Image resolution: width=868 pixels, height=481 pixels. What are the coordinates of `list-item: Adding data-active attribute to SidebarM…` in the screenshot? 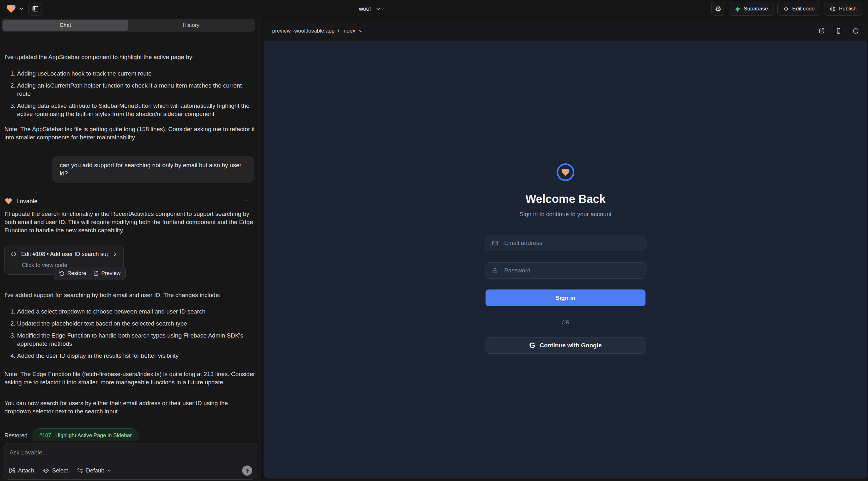 It's located at (136, 110).